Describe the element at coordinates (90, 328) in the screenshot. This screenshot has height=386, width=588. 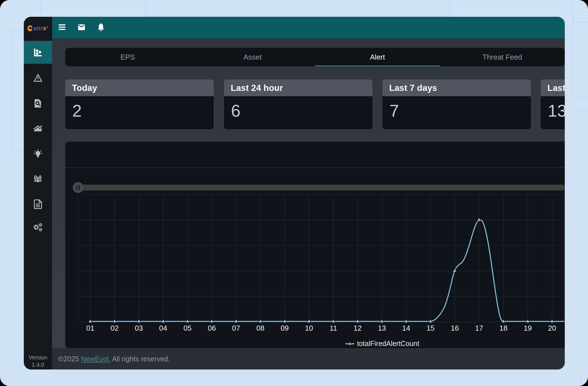
I see `svg-text: 01` at that location.